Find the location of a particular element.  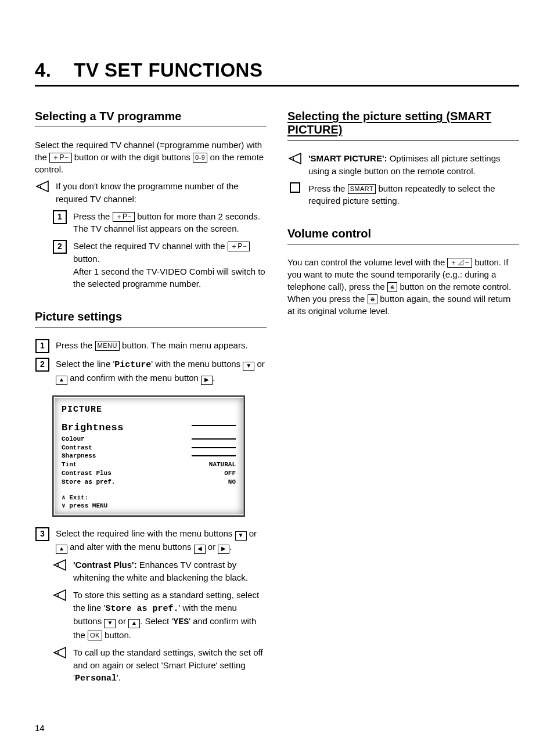

menu-value-yes: YES is located at coordinates (181, 622).